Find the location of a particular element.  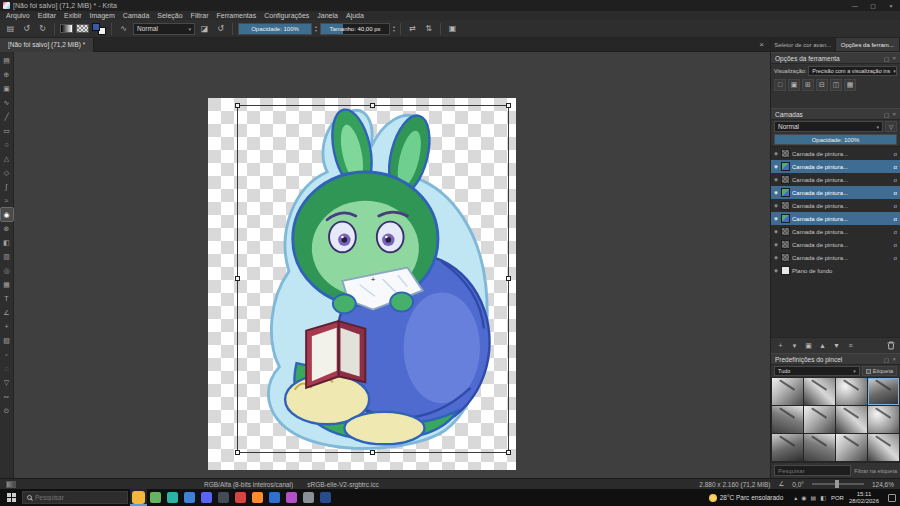

taskbar-search-input is located at coordinates (79, 498).